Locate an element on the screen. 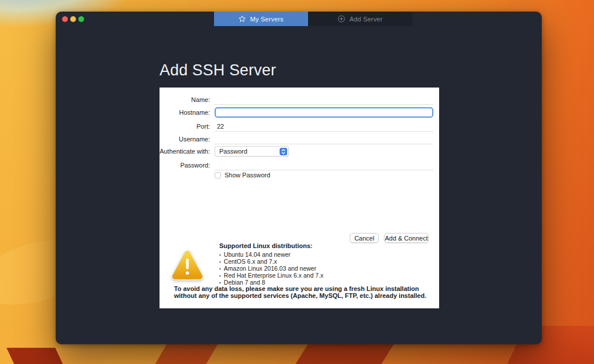  close-button is located at coordinates (65, 19).